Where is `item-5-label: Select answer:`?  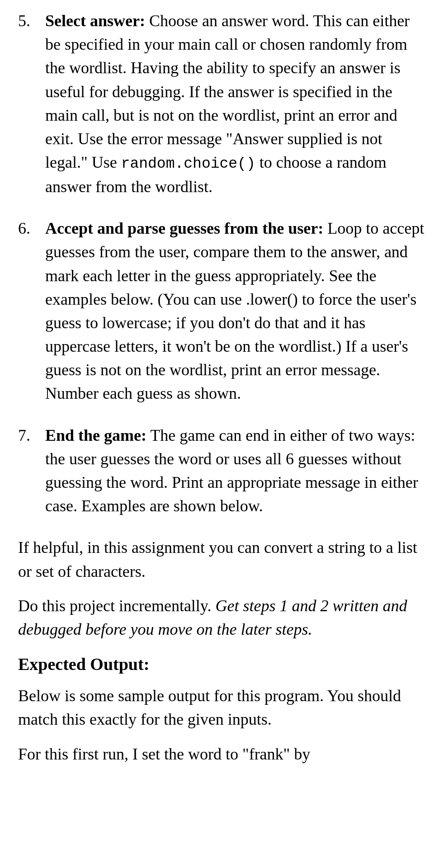
item-5-label: Select answer: is located at coordinates (95, 21).